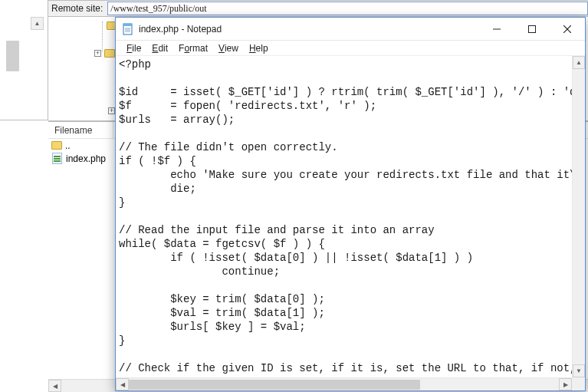 This screenshot has width=588, height=392. What do you see at coordinates (110, 54) in the screenshot?
I see `folder-icon` at bounding box center [110, 54].